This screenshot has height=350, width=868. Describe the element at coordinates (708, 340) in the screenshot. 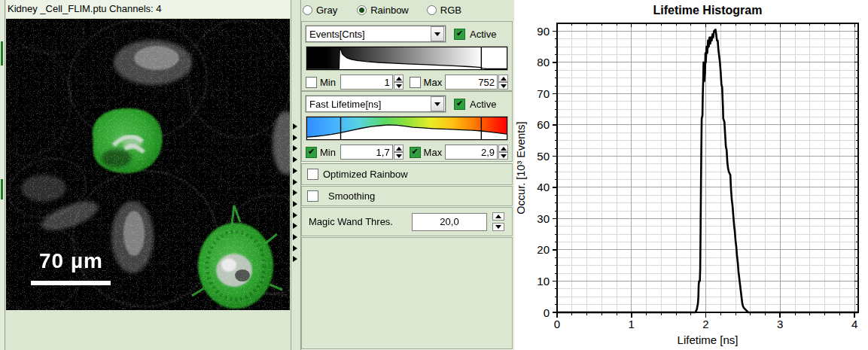

I see `x-axis-label: Lifetime [ns]` at that location.